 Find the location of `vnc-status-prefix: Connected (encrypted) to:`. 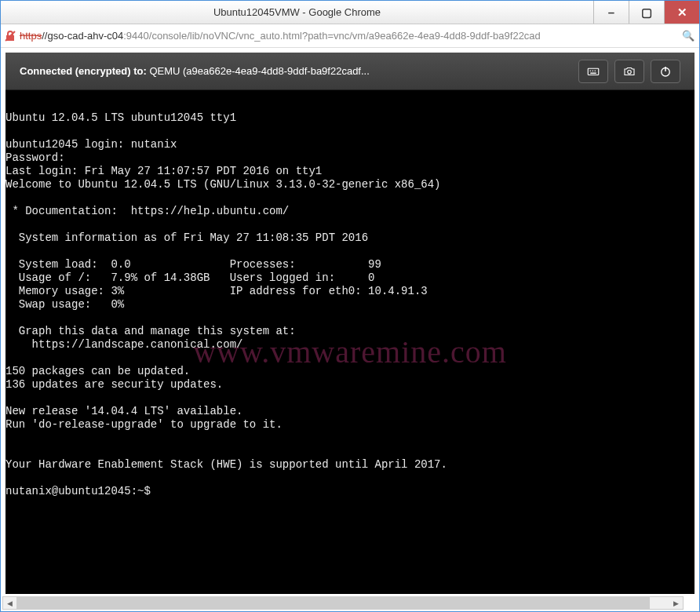

vnc-status-prefix: Connected (encrypted) to: is located at coordinates (85, 71).